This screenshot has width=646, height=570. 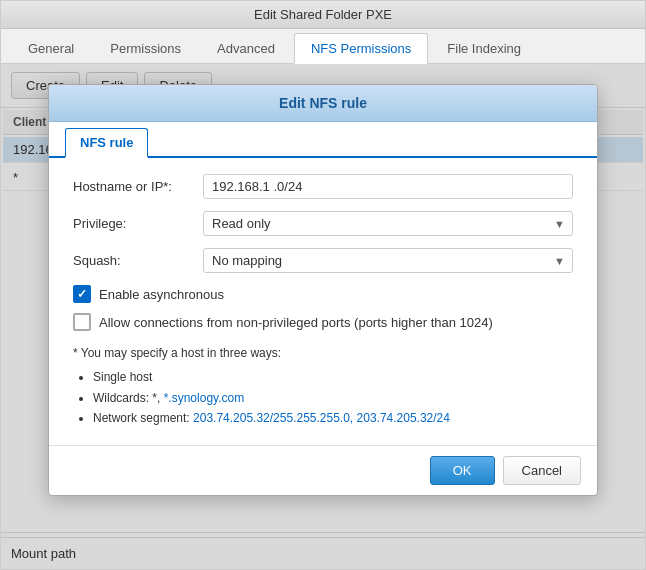 I want to click on tab-general: General, so click(x=51, y=48).